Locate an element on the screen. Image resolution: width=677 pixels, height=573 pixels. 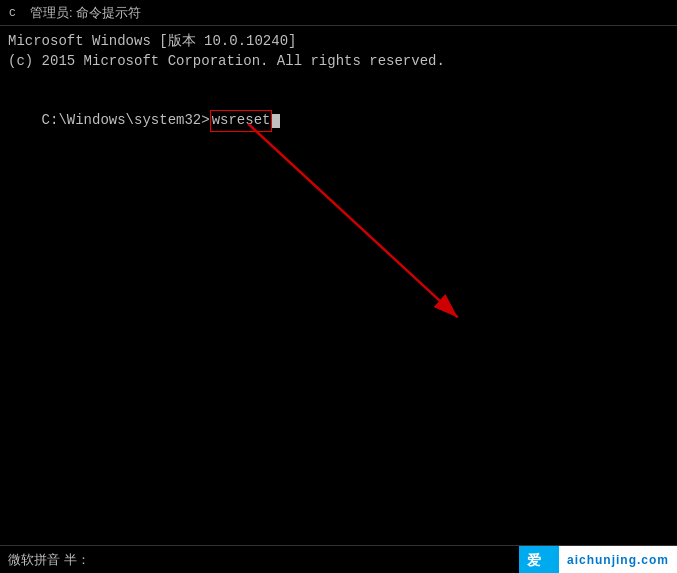
ime-status: 微软拼音 半： is located at coordinates (45, 560).